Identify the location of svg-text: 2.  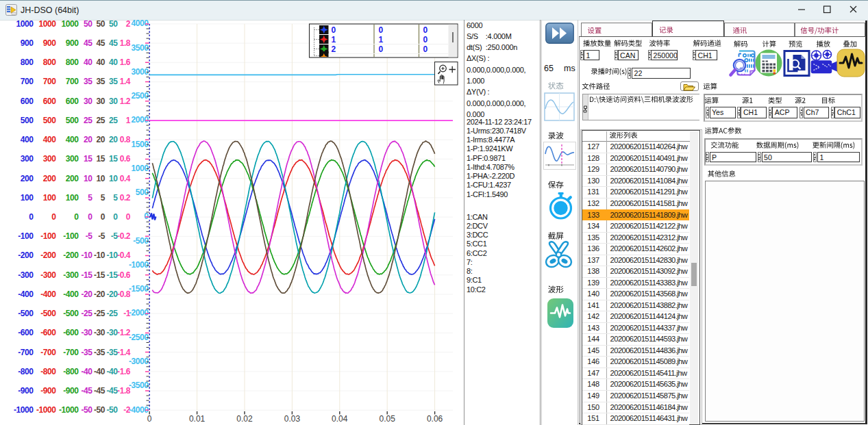
(334, 49).